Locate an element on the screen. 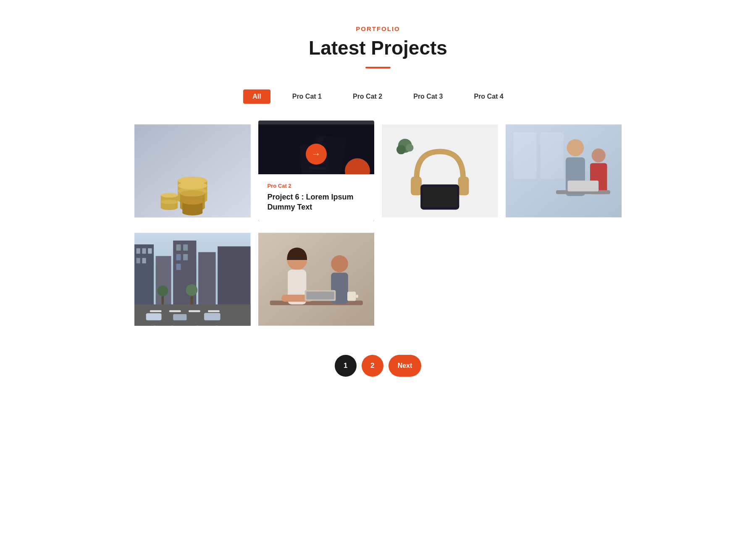 This screenshot has width=756, height=548. project-card-meeting2 is located at coordinates (317, 279).